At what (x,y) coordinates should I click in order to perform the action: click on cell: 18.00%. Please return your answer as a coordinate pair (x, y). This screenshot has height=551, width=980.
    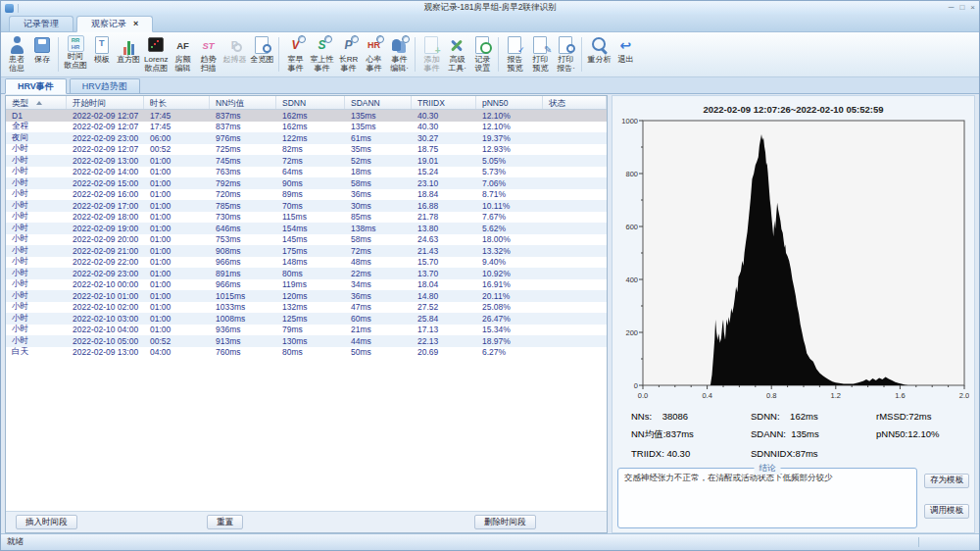
    Looking at the image, I should click on (510, 239).